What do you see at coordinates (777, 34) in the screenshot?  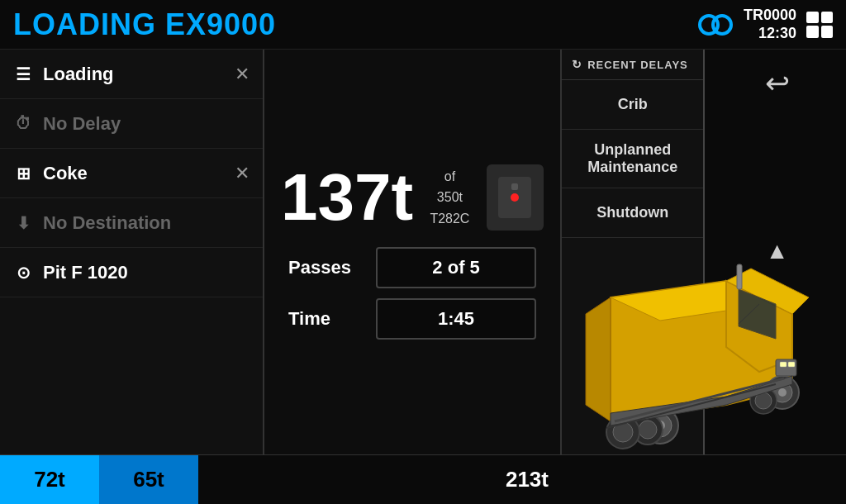 I see `clock-time: 12:30` at bounding box center [777, 34].